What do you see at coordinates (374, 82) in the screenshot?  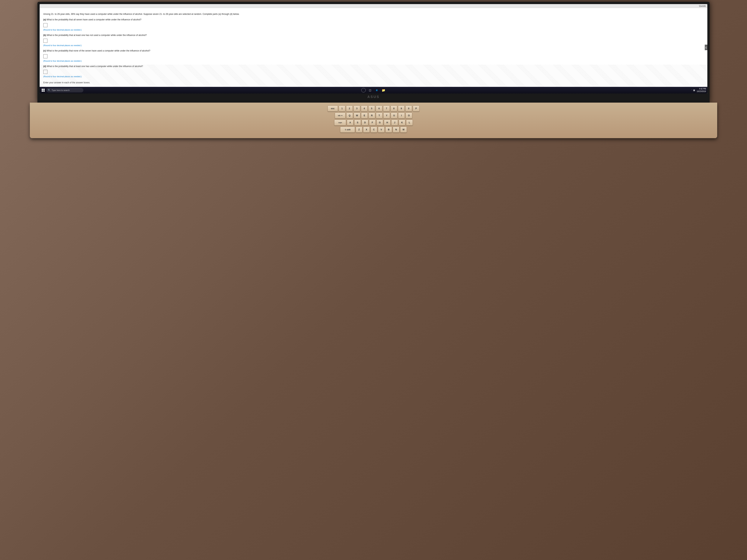 I see `enter-note: Enter your answer in each of the answer …` at bounding box center [374, 82].